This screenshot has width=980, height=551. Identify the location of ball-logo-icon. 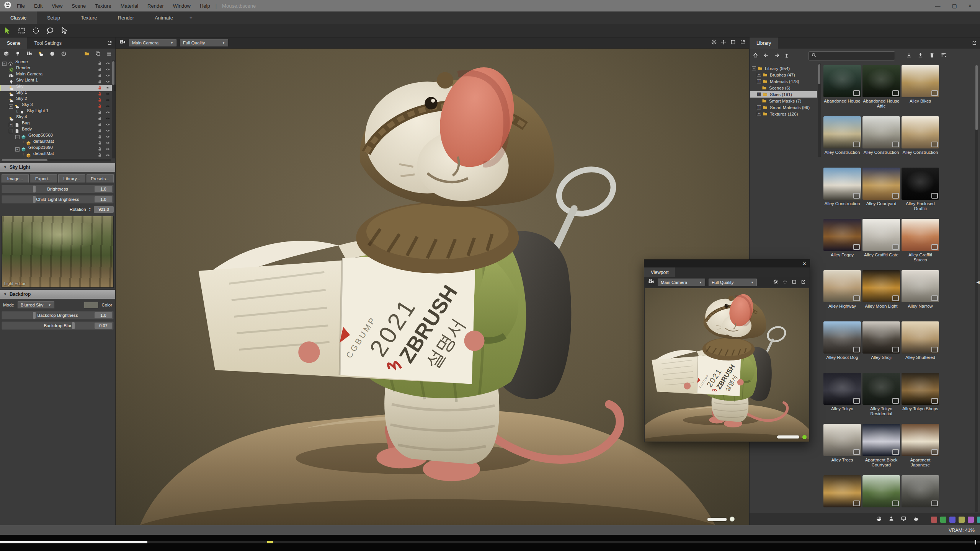
(879, 520).